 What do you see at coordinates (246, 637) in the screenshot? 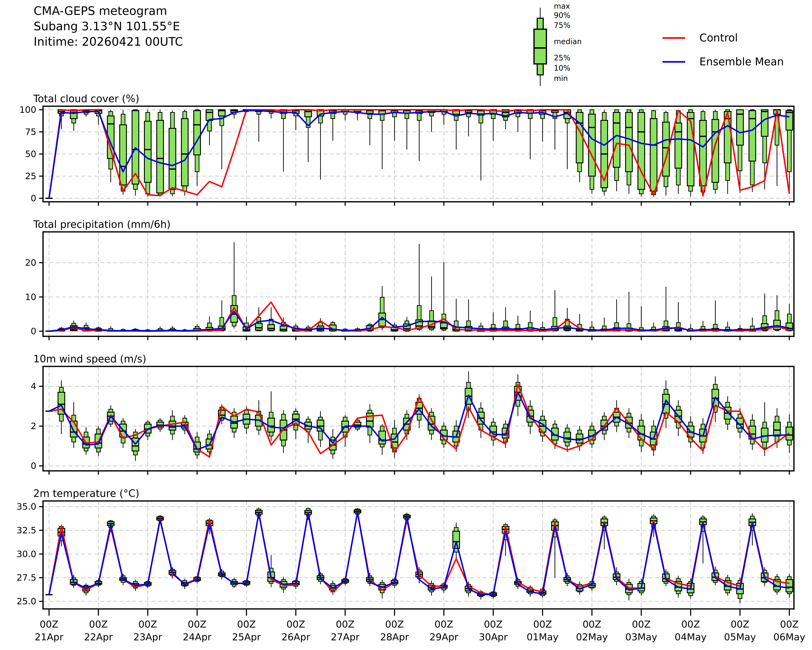
I see `svg-text: 25Apr` at bounding box center [246, 637].